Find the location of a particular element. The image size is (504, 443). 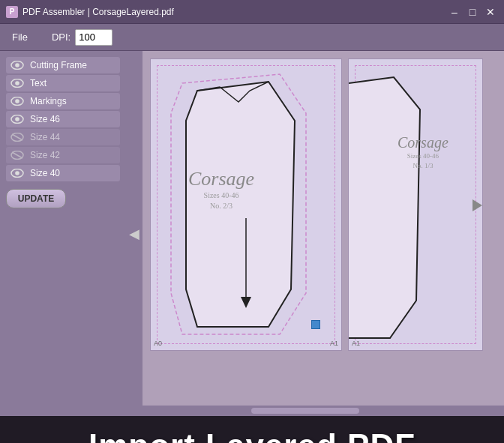

dpi-label: DPI: is located at coordinates (62, 37).